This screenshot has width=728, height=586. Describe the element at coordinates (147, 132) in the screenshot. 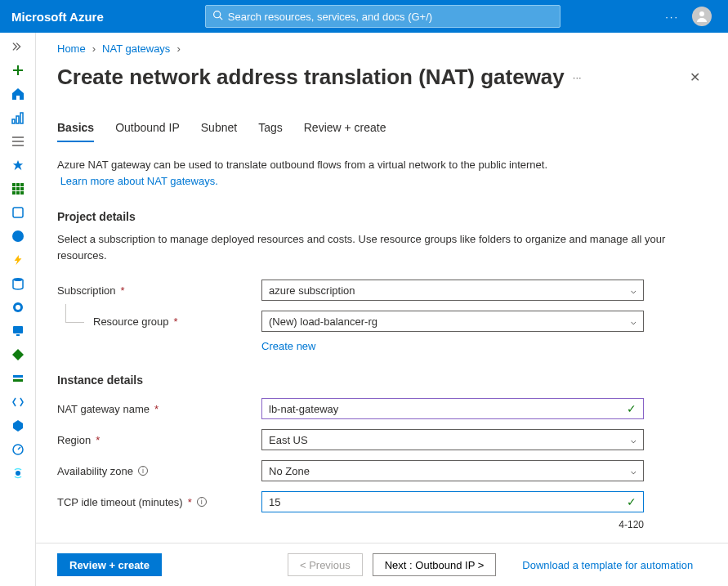

I see `tab-outbound-ip: Outbound IP` at that location.